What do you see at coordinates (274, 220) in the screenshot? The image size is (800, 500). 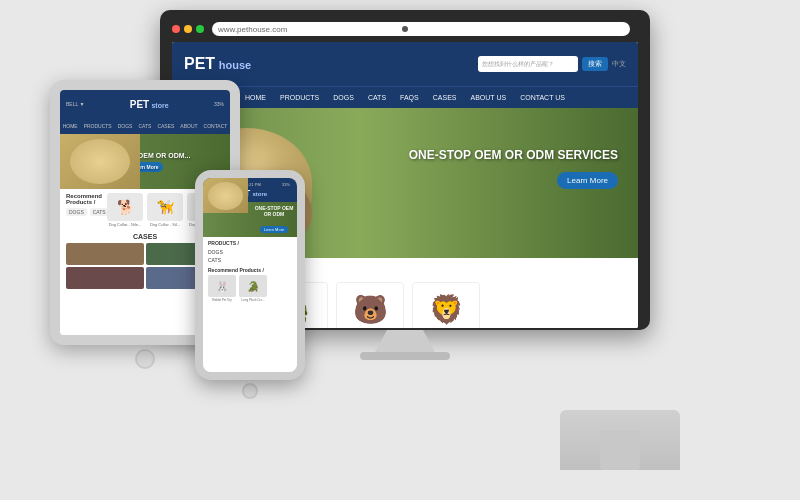 I see `ps-hero-content: ONE-STOP OEM OR ODM Learn More` at bounding box center [274, 220].